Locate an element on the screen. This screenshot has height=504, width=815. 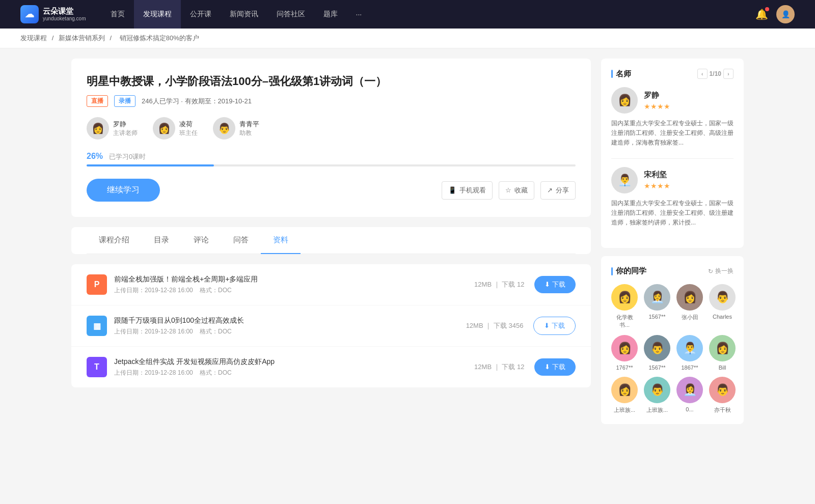
actions-right: 📱 手机观看 ☆ 收藏 ↗ 分享 is located at coordinates (508, 190).